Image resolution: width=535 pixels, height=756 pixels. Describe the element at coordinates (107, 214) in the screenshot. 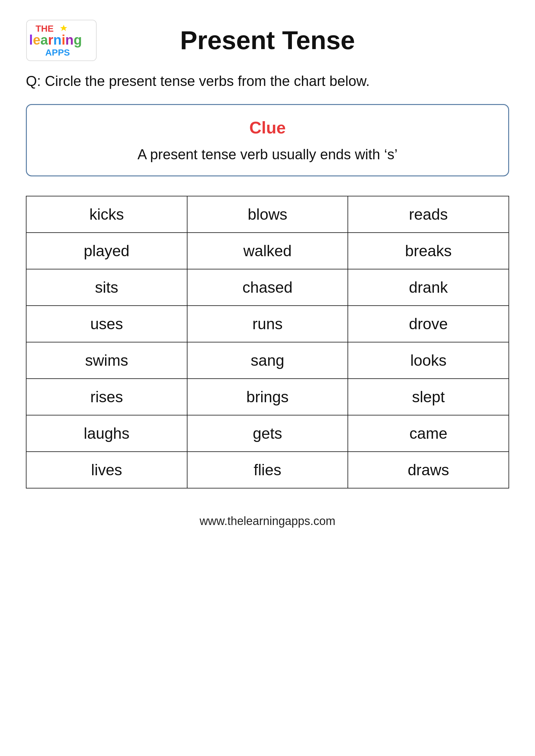

I see `table-cell: kicks` at that location.